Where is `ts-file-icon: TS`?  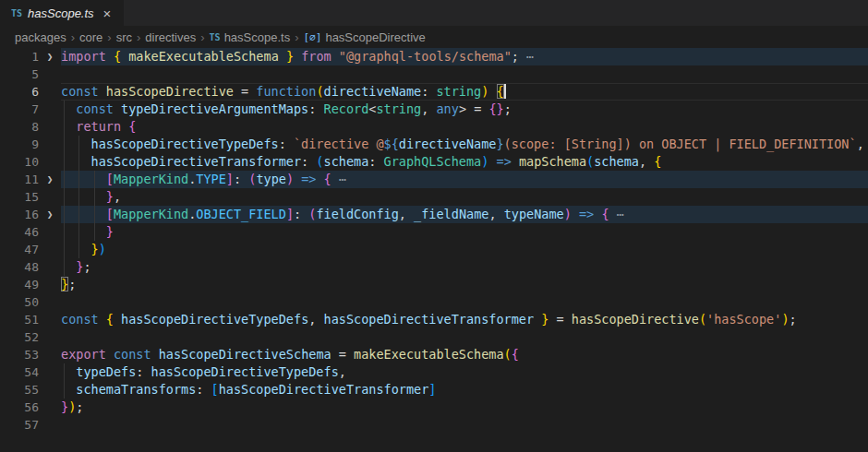 ts-file-icon: TS is located at coordinates (17, 13).